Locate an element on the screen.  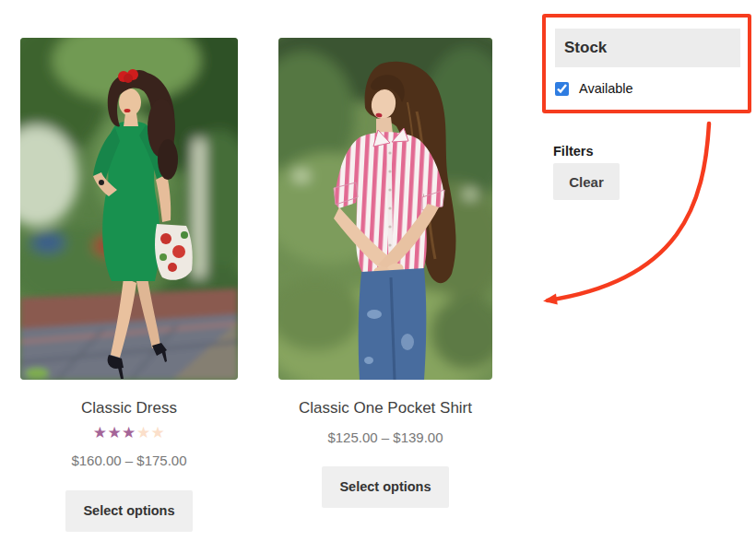
empty-stars-icon: ★★ is located at coordinates (151, 433).